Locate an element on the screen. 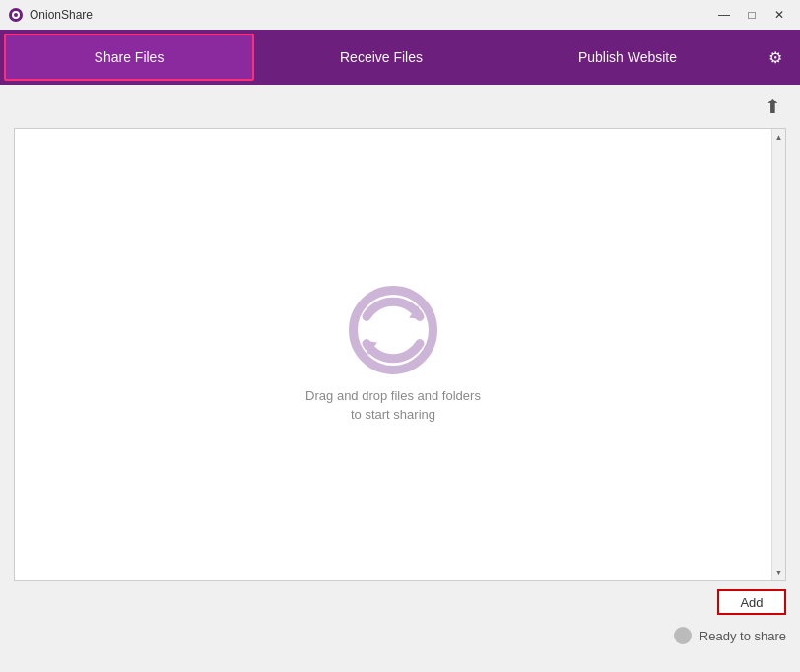 This screenshot has width=800, height=672. title-bar-left: OnionShare is located at coordinates (50, 15).